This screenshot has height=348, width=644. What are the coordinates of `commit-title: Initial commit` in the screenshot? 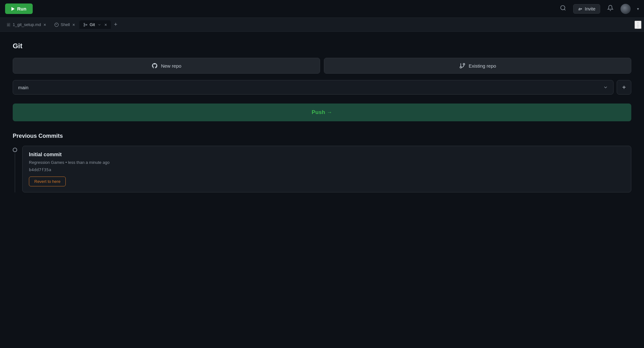 It's located at (327, 155).